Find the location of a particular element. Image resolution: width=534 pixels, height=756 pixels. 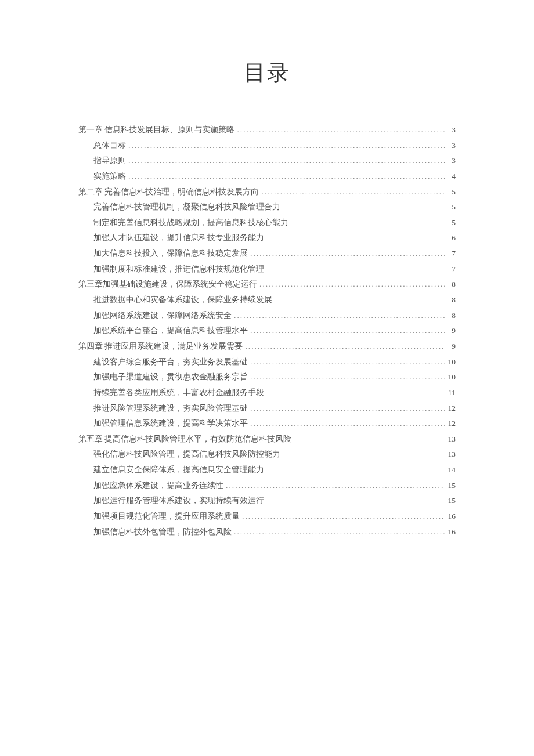

toc-chapter-text: 第一章 信息科技发展目标、原则与实施策略 is located at coordinates (157, 130).